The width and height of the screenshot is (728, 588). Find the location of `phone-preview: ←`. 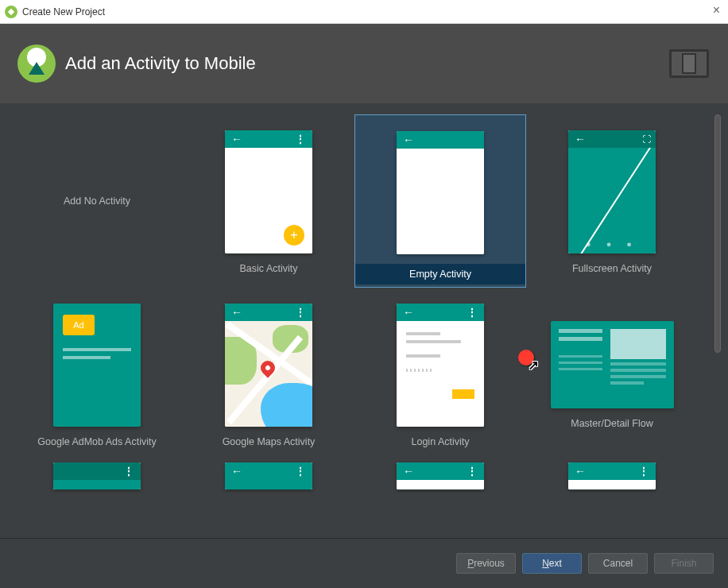

phone-preview: ← is located at coordinates (440, 192).